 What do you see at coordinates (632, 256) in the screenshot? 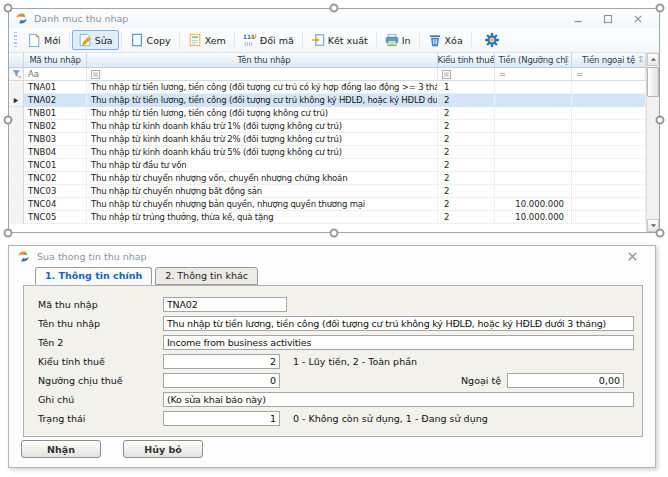
I see `dialog-close-button` at bounding box center [632, 256].